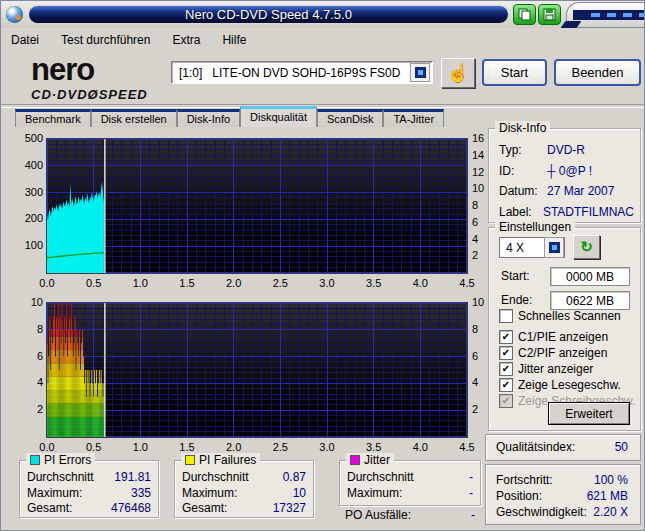 The image size is (645, 531). I want to click on start-field: 0000 MB, so click(590, 276).